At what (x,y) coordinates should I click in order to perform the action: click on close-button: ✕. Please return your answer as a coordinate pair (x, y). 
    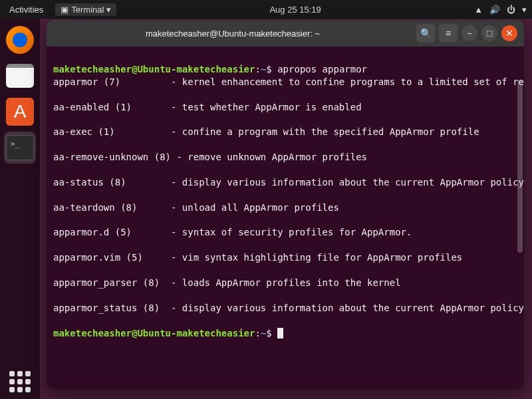
    Looking at the image, I should click on (509, 33).